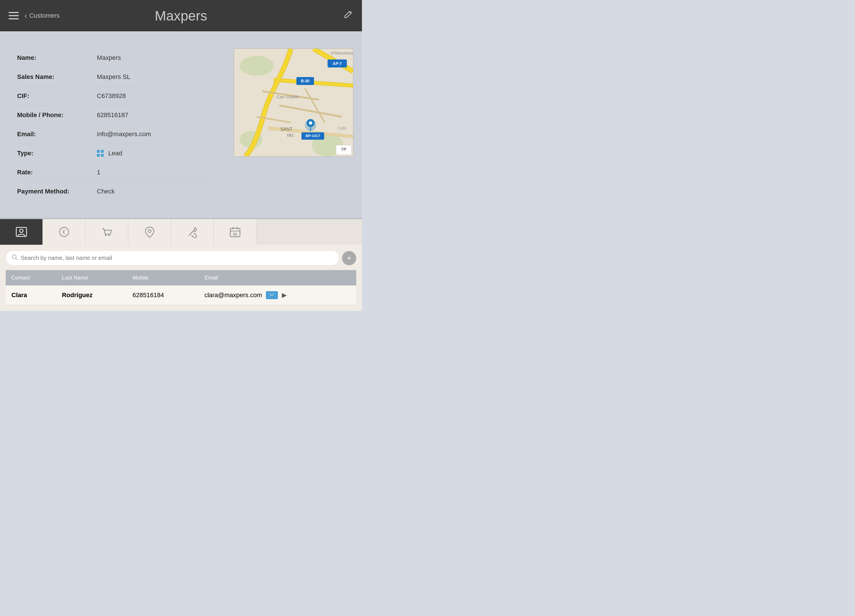 This screenshot has height=616, width=855. I want to click on contact-detail-arrow: ▶, so click(284, 295).